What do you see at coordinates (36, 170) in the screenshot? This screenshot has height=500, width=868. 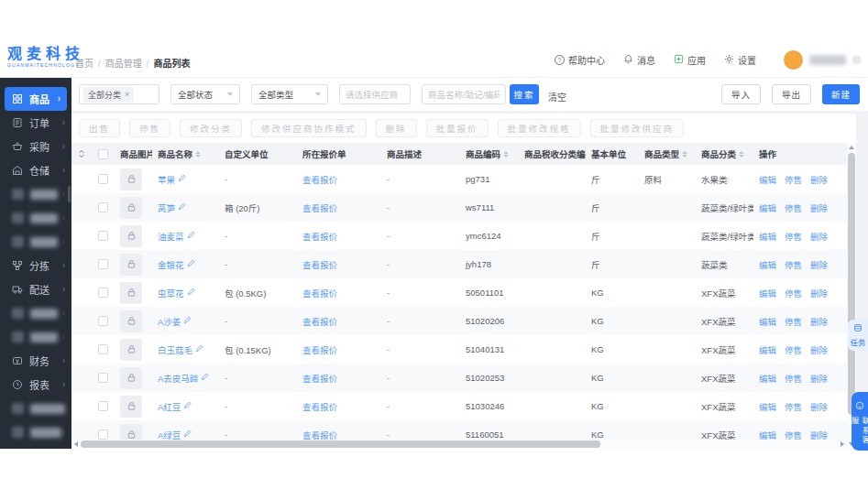 I see `sidebar-item: 仓储›` at bounding box center [36, 170].